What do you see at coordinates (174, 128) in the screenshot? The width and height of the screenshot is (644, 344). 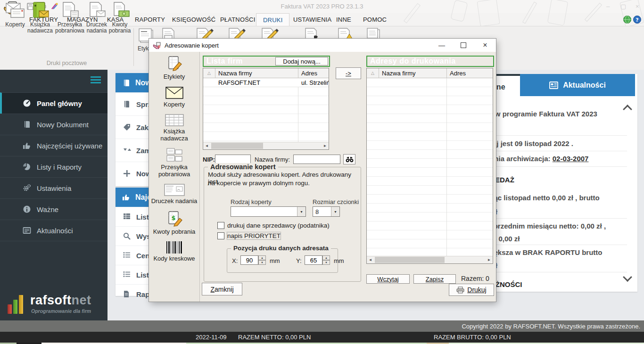 I see `dialog-nav-ksiazka-nadawcza: Książka nadawcza` at bounding box center [174, 128].